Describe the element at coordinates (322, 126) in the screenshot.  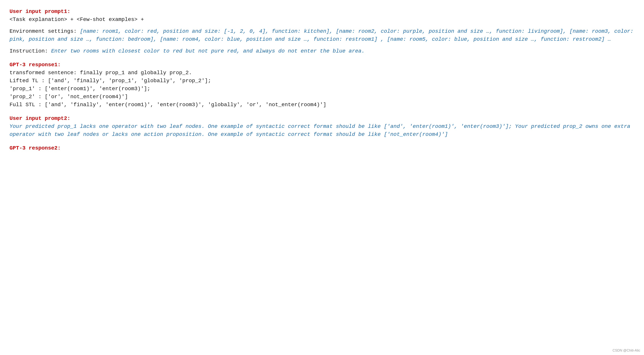
I see `user-input-prompt2-section: User input prompt2: Your predicted prop_…` at that location.